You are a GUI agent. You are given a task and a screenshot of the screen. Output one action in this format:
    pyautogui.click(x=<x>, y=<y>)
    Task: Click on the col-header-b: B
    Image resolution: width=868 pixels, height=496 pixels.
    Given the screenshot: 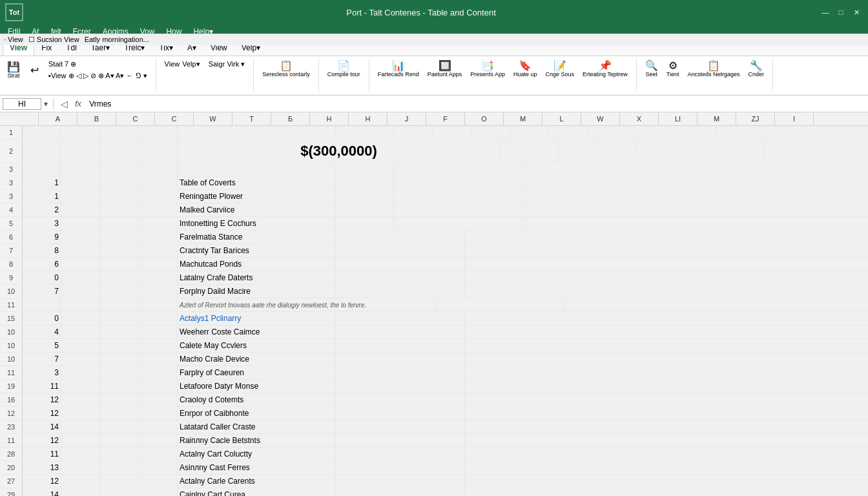 What is the action you would take?
    pyautogui.click(x=97, y=119)
    